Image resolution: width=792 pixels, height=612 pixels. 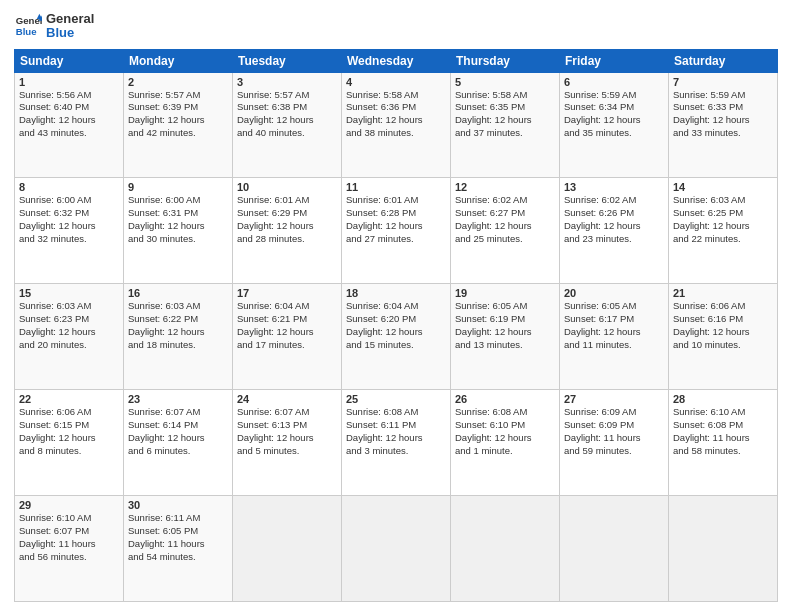 I want to click on cell-line: and 8 minutes., so click(x=69, y=452).